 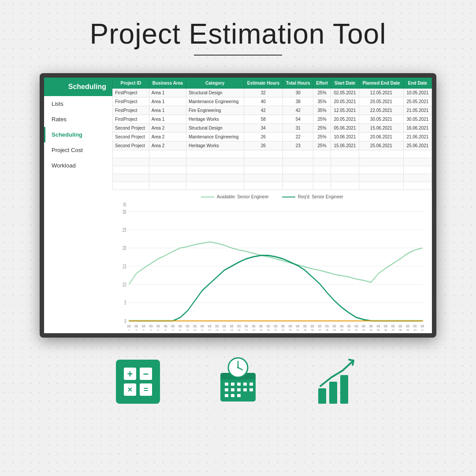 I want to click on table-cell: 26, so click(x=264, y=146).